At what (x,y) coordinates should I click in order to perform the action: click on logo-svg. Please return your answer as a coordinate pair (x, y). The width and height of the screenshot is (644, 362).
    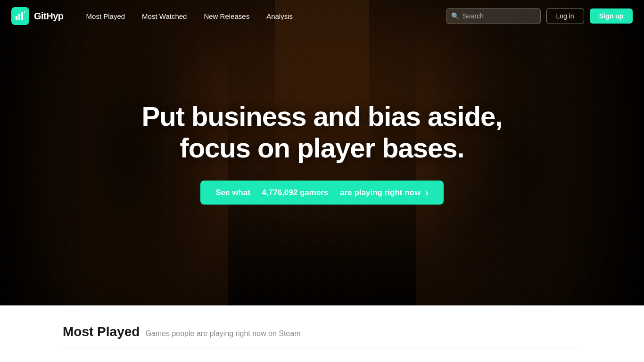
    Looking at the image, I should click on (20, 16).